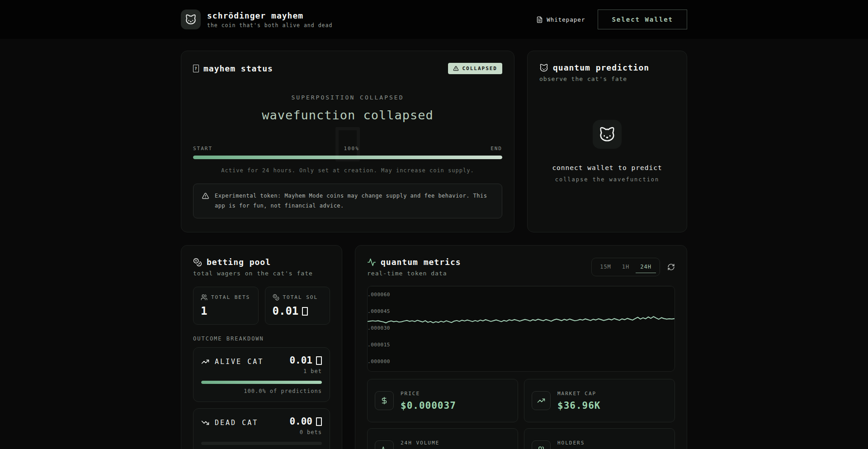 The image size is (868, 449). What do you see at coordinates (599, 401) in the screenshot?
I see `market-cap-tile: MARKET CAP $36.96K` at bounding box center [599, 401].